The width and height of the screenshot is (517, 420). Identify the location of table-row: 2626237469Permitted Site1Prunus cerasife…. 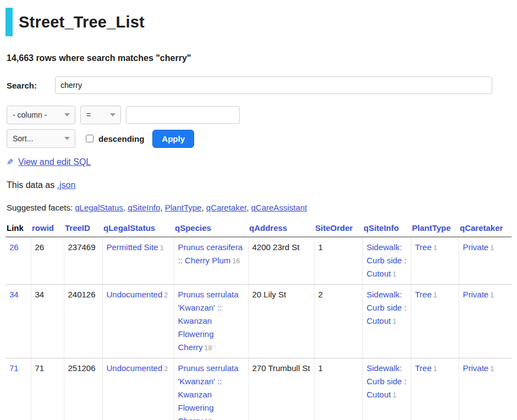
(258, 261).